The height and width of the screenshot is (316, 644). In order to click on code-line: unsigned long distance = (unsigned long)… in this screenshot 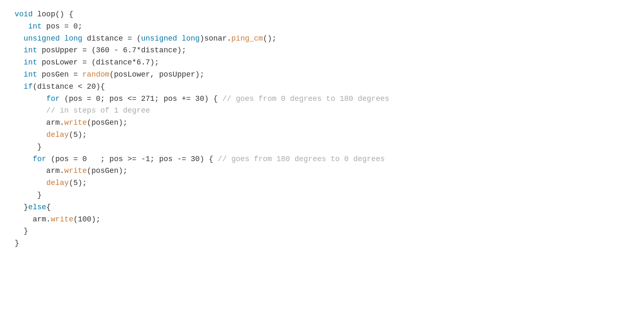, I will do `click(329, 39)`.